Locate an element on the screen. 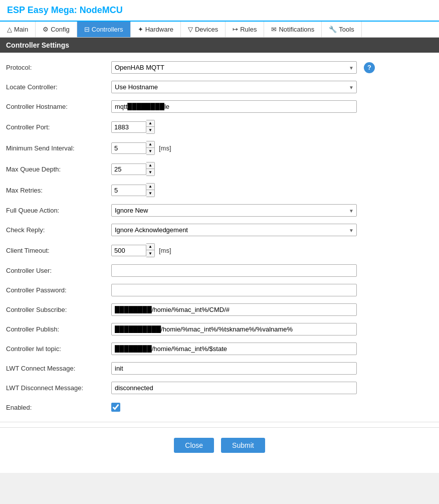 This screenshot has height=504, width=439. min-send-up-button: ▲ is located at coordinates (150, 144).